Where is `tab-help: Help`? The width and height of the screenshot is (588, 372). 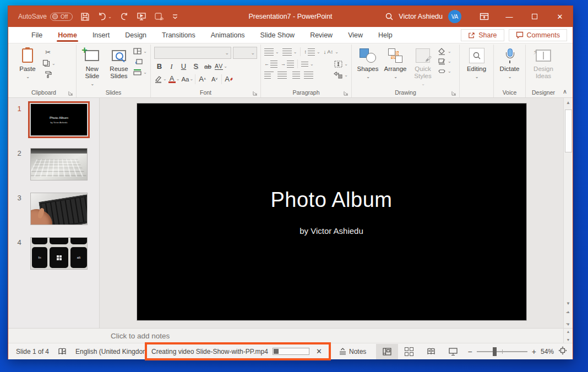 tab-help: Help is located at coordinates (385, 35).